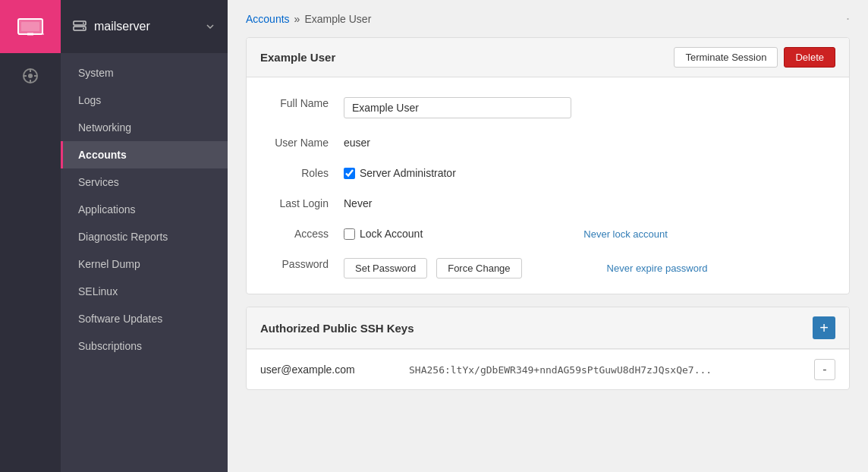  Describe the element at coordinates (144, 182) in the screenshot. I see `sidebar-item-services: Services` at that location.